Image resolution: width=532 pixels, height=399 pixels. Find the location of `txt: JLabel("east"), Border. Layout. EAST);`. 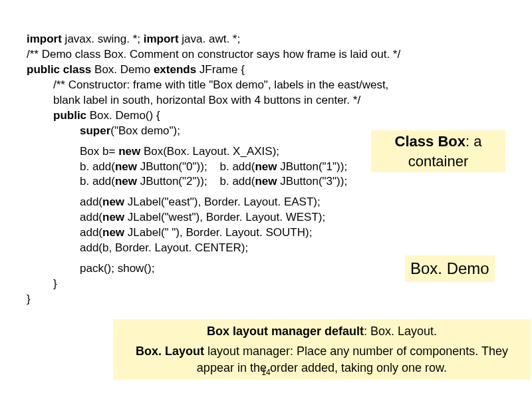

txt: JLabel("east"), Border. Layout. EAST); is located at coordinates (222, 202).